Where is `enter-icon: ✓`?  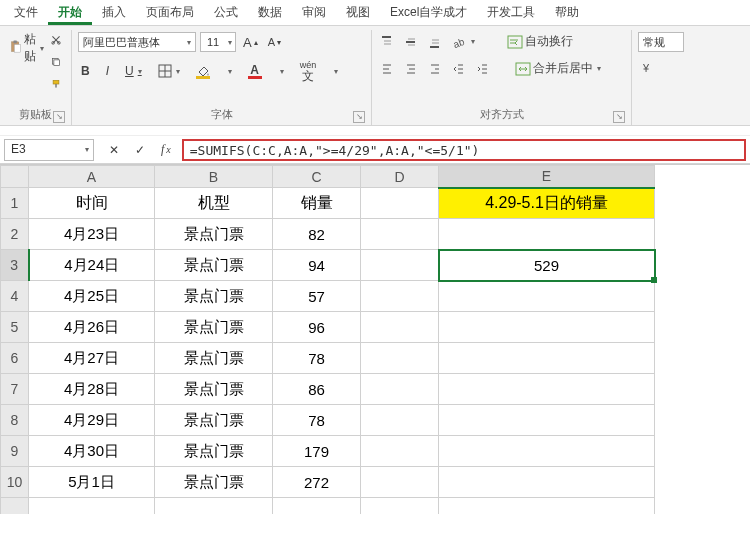
enter-icon: ✓ is located at coordinates (140, 150).